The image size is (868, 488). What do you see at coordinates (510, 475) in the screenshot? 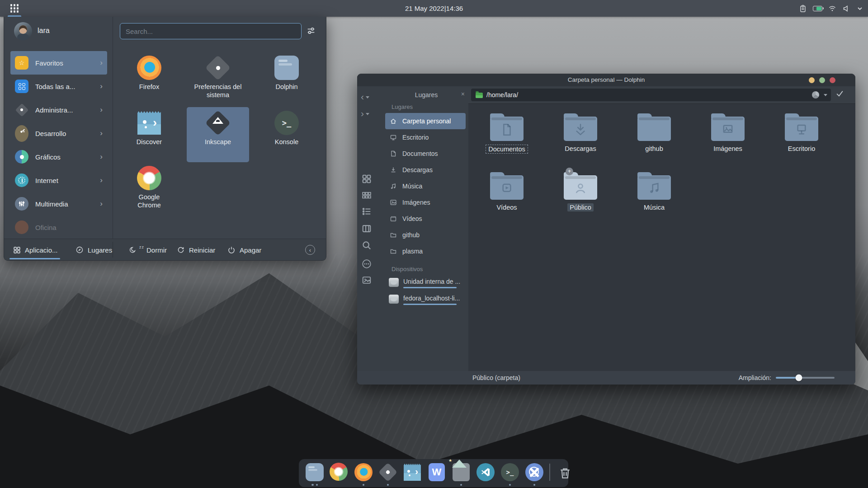
I see `dock-konsole: >_` at bounding box center [510, 475].